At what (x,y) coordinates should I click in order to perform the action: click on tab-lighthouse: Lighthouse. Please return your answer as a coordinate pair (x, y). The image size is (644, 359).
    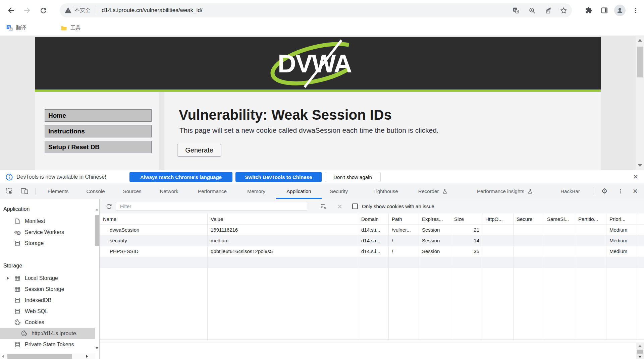
    Looking at the image, I should click on (386, 191).